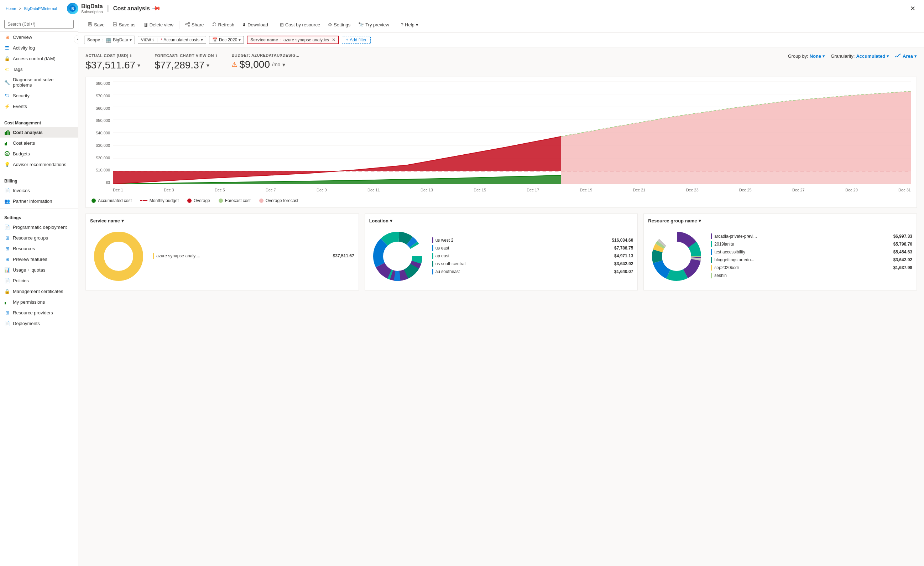 This screenshot has height=566, width=924. Describe the element at coordinates (374, 25) in the screenshot. I see `try-preview-button: 🔭 Try preview` at that location.